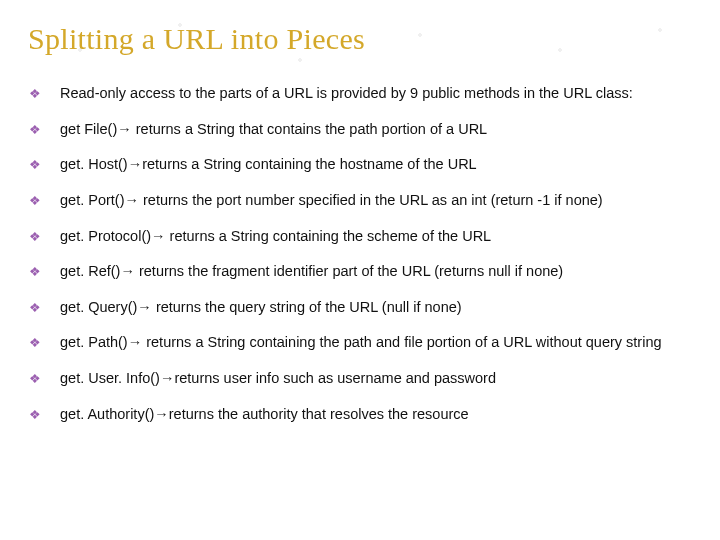 Image resolution: width=720 pixels, height=540 pixels. I want to click on list-item-text: get. Ref()→ returns the fragment identif…, so click(376, 272).